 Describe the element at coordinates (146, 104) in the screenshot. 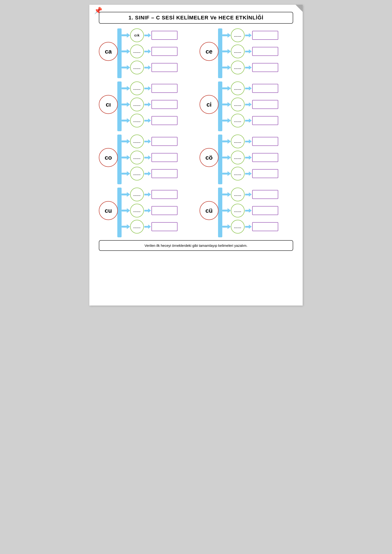

I see `section-ci_upper: cı..................` at that location.